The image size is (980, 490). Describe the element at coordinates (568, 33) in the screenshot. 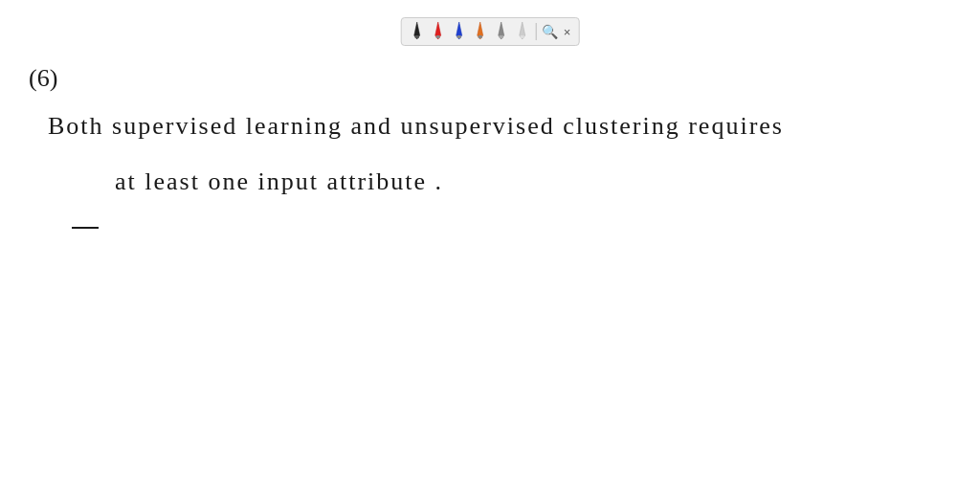

I see `close-button: ×` at that location.